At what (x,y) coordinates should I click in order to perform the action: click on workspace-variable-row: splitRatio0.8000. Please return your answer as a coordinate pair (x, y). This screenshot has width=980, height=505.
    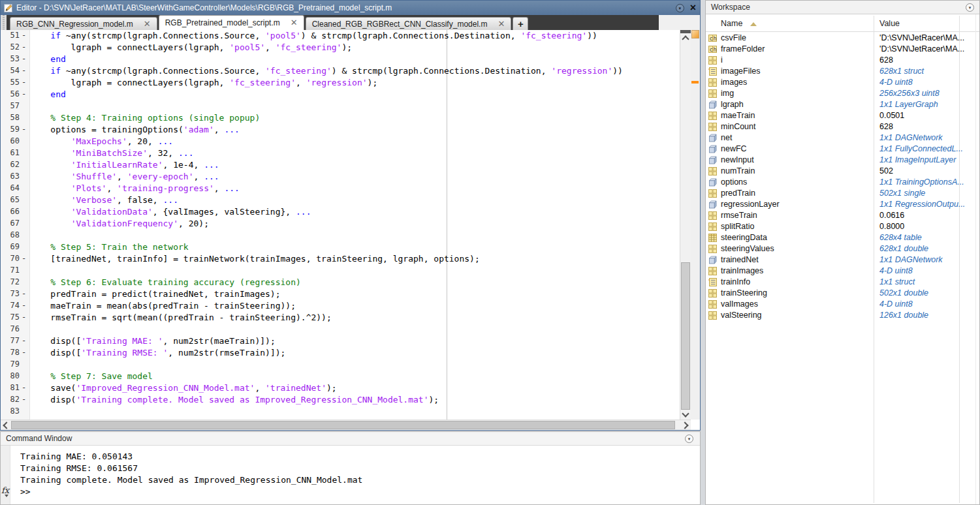
    Looking at the image, I should click on (842, 226).